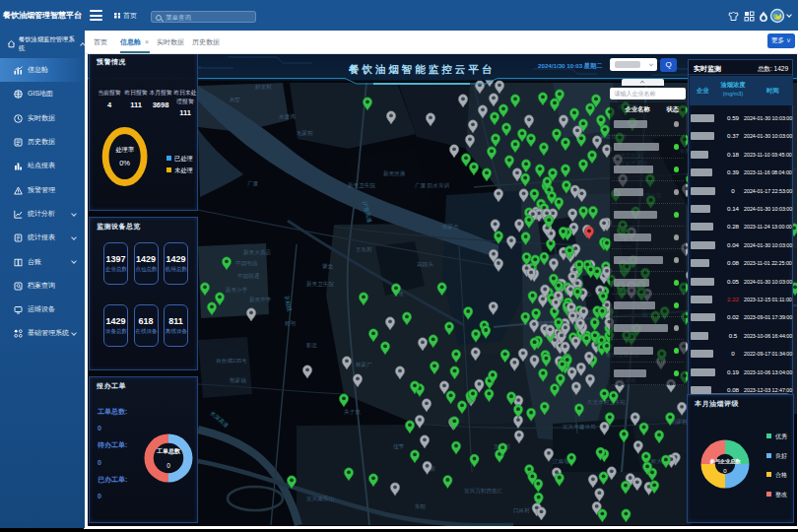  Describe the element at coordinates (290, 323) in the screenshot. I see `svg-text: 延明` at that location.